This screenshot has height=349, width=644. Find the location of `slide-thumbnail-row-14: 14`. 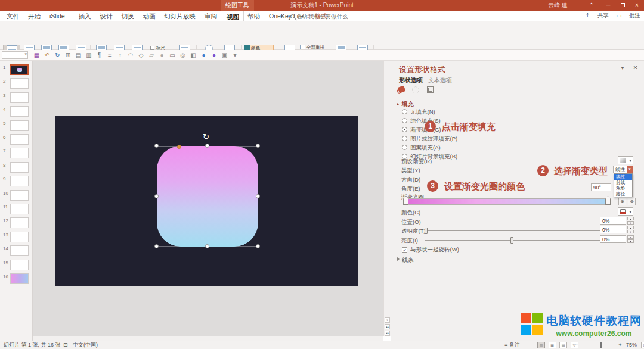

slide-thumbnail-row-14: 14 is located at coordinates (17, 251).